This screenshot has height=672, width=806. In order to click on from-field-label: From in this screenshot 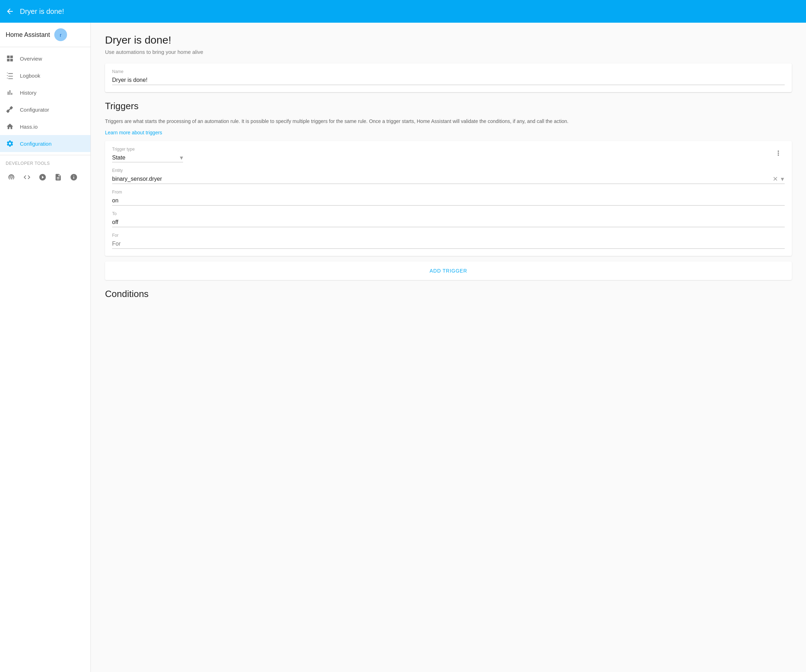, I will do `click(448, 192)`.